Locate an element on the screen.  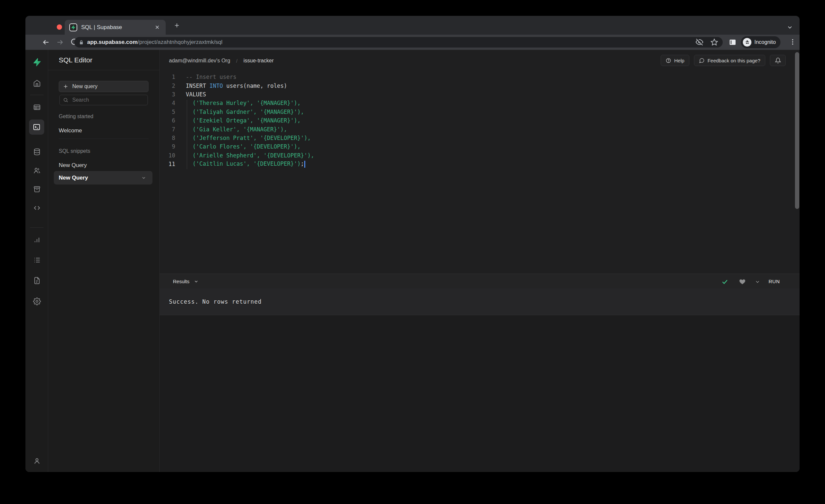
side-panel-icon is located at coordinates (733, 42).